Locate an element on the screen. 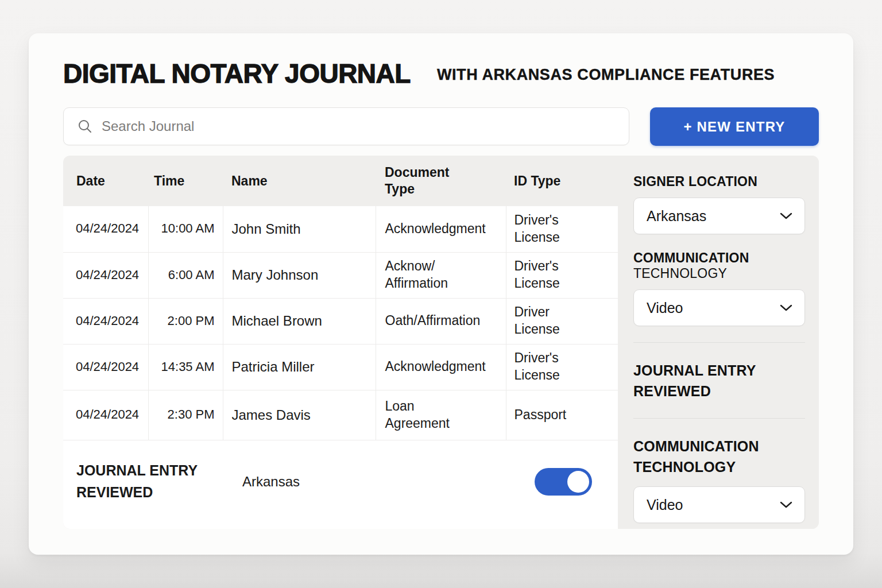 This screenshot has height=588, width=882. cell-name: John Smith is located at coordinates (299, 229).